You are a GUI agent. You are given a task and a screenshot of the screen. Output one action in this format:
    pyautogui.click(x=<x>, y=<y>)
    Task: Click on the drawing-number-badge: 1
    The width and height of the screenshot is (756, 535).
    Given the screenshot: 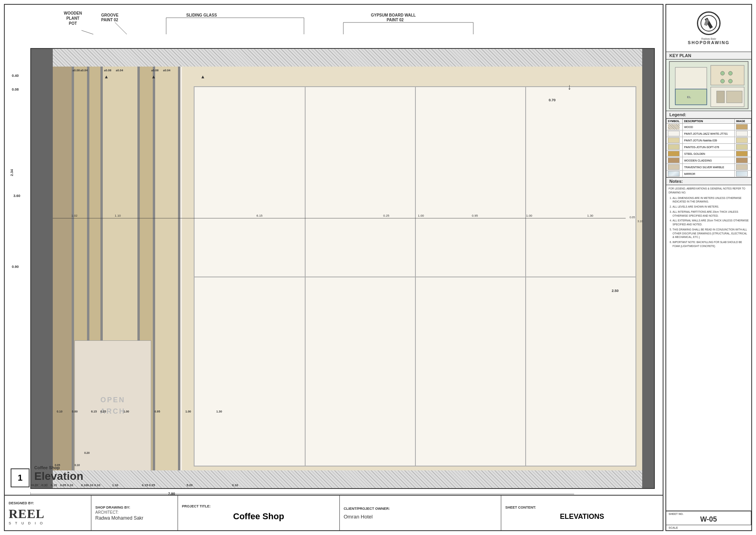 What is the action you would take?
    pyautogui.click(x=20, y=478)
    